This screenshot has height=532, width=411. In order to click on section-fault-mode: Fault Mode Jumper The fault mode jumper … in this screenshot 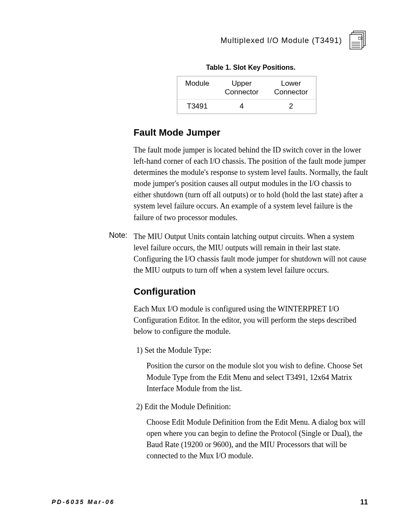, I will do `click(251, 175)`.